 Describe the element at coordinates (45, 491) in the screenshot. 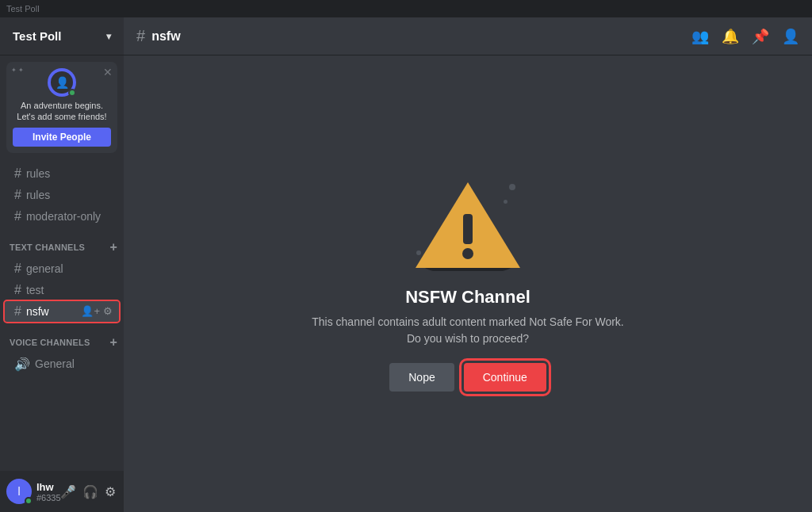

I see `user-info: lhw #6335` at that location.